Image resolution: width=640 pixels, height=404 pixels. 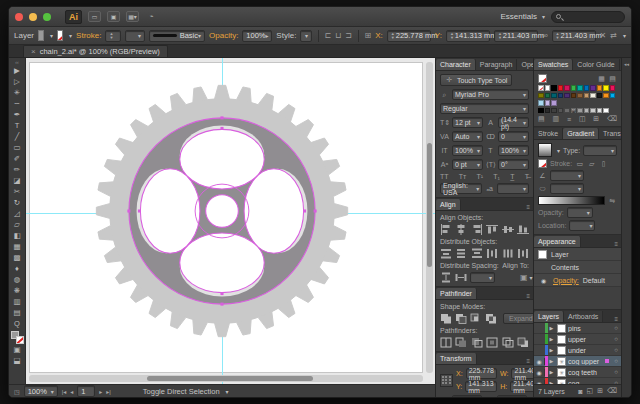 What do you see at coordinates (96, 51) in the screenshot?
I see `document-tab: × chain_2.ai* @ 100% (RGB/Preview)` at bounding box center [96, 51].